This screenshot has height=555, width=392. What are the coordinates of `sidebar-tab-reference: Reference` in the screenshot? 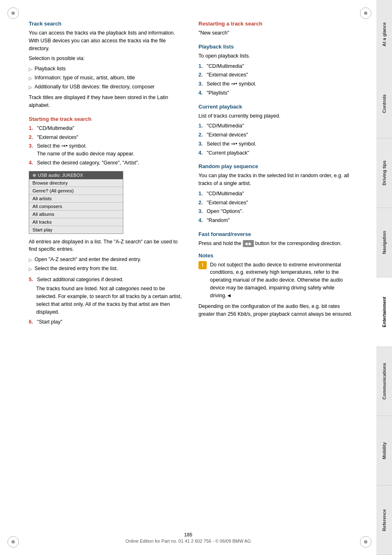 It's located at (384, 520).